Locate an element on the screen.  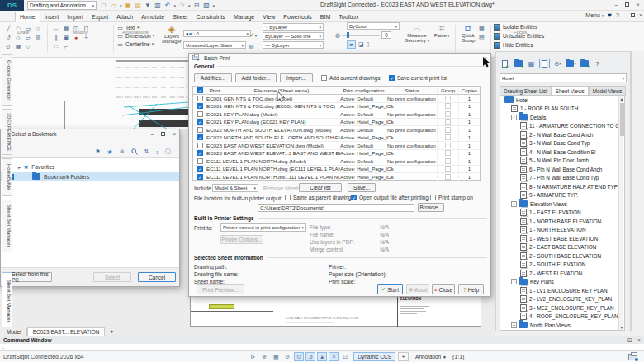
tree-item: 7 - Pin N Wall Base Cond Typ is located at coordinates (562, 178).